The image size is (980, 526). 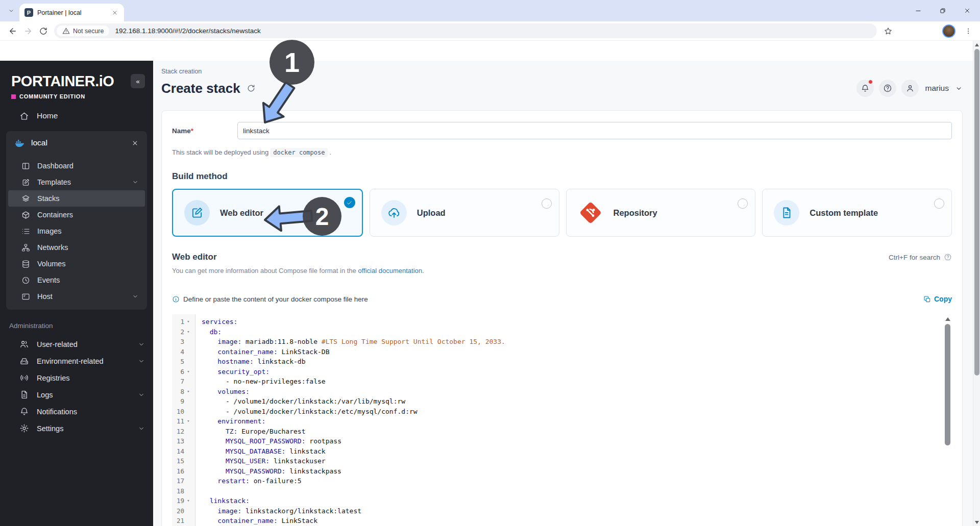 What do you see at coordinates (178, 412) in the screenshot?
I see `line-number: 10` at bounding box center [178, 412].